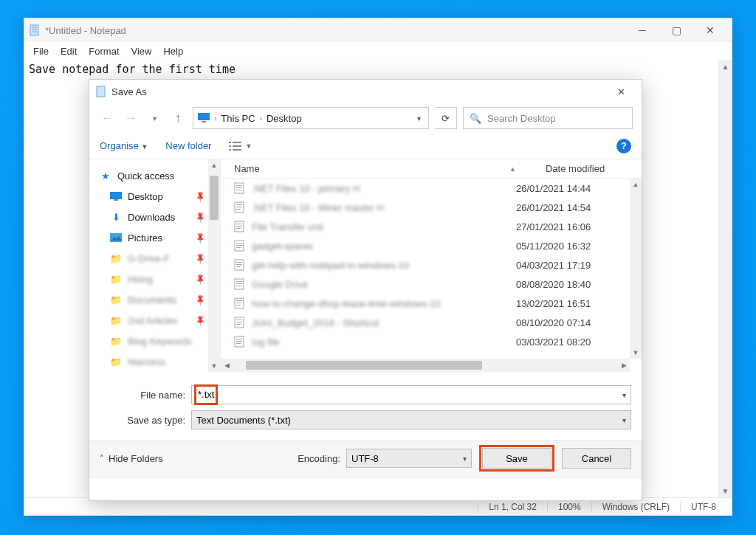  I want to click on help-button: ?, so click(624, 146).